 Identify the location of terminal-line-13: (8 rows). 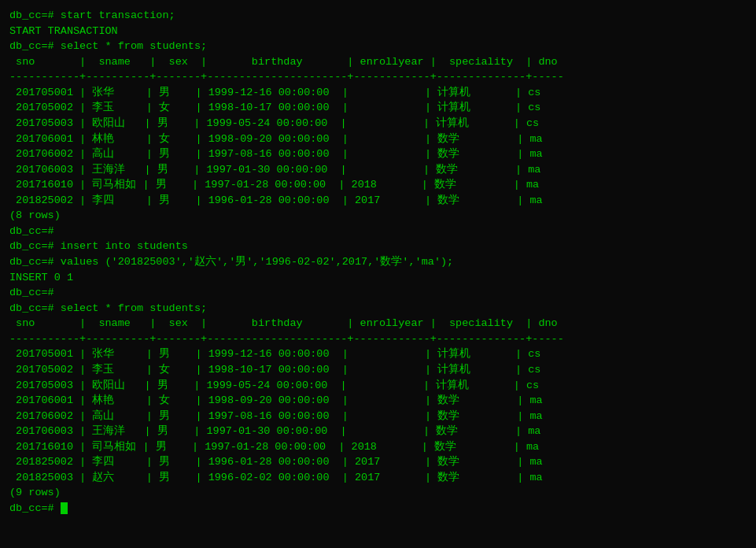
(378, 216).